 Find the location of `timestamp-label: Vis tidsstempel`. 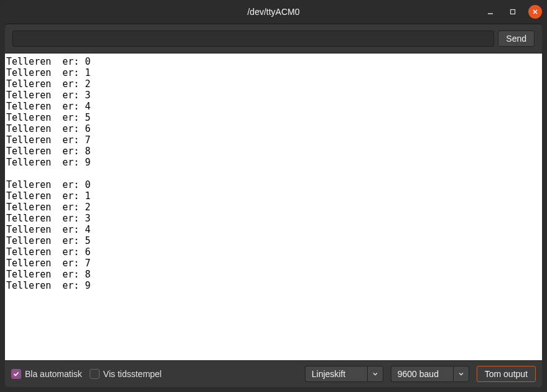

timestamp-label: Vis tidsstempel is located at coordinates (133, 374).